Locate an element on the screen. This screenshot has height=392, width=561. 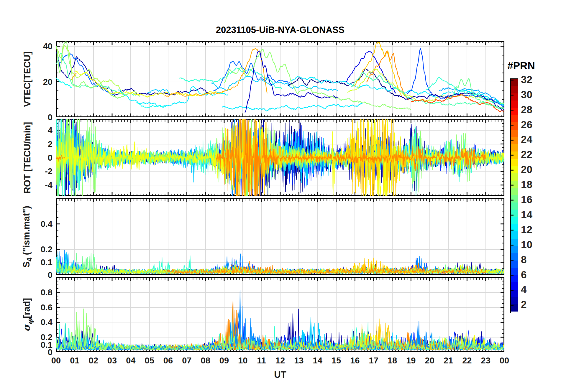
colorbar-tick-label: 28 is located at coordinates (527, 110).